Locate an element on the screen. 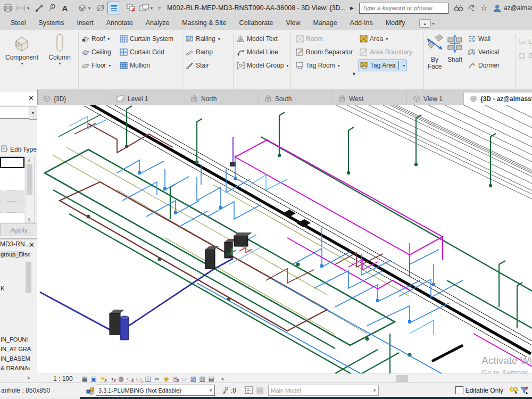 The width and height of the screenshot is (532, 399). print-button is located at coordinates (8, 8).